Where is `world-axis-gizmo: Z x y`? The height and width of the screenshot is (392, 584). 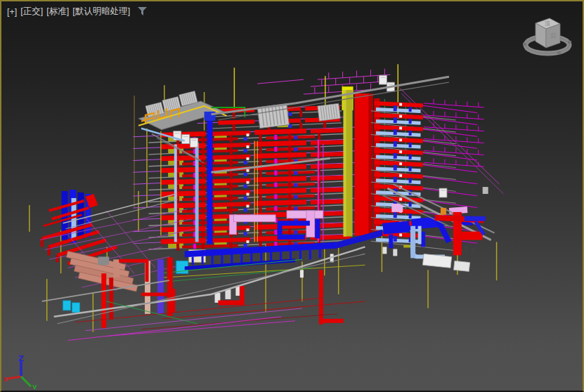 world-axis-gizmo: Z x y is located at coordinates (22, 372).